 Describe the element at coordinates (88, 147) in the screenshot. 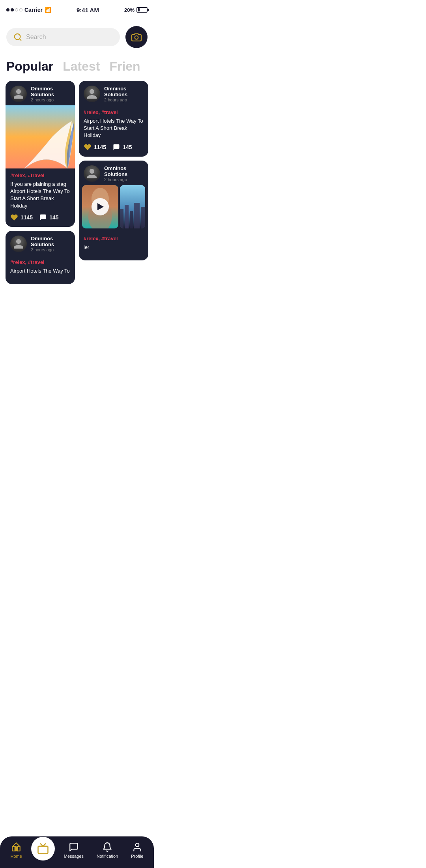

I see `heart-icon-r1` at that location.